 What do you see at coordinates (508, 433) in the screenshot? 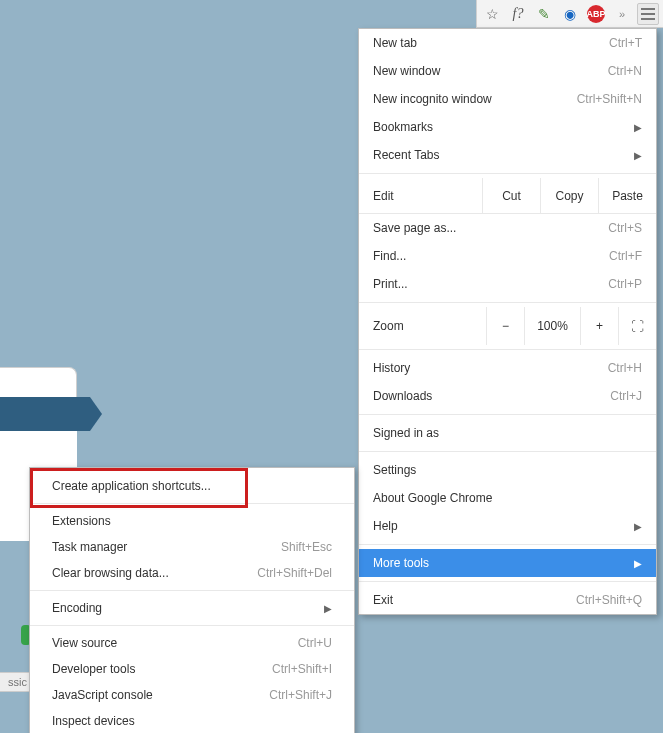
I see `menu-signed-in: Signed in as` at bounding box center [508, 433].